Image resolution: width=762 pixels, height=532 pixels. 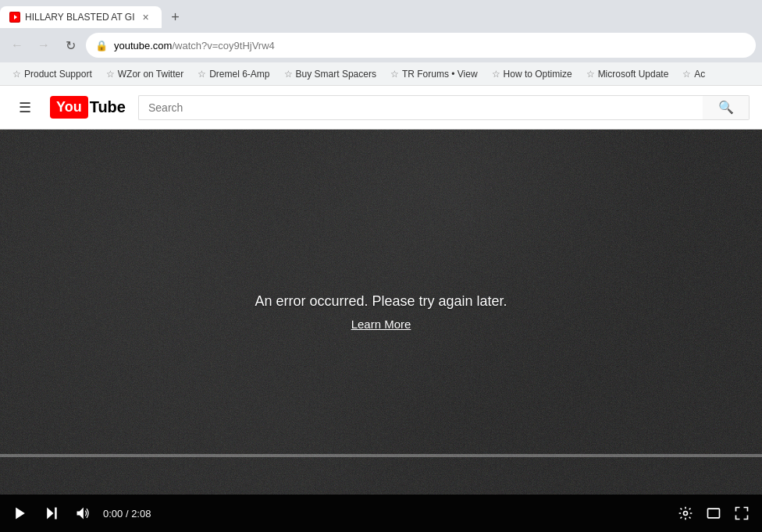 I want to click on settings-button, so click(x=685, y=513).